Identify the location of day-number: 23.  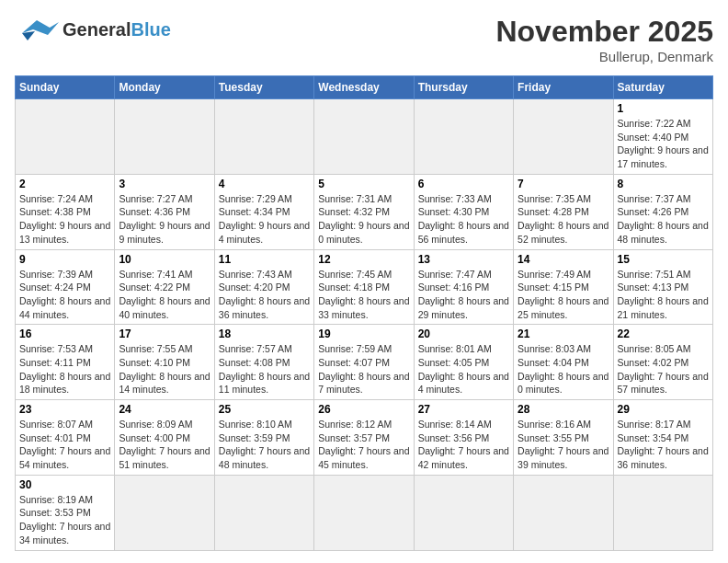
(64, 409).